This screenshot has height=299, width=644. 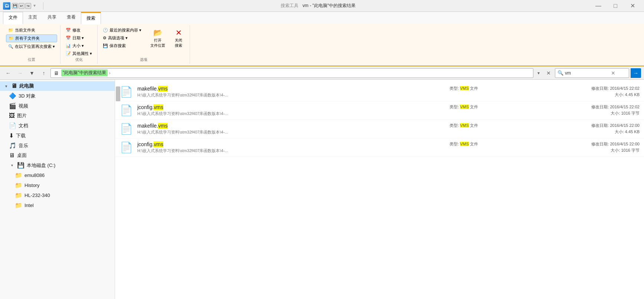 What do you see at coordinates (57, 136) in the screenshot?
I see `sidebar-item-downloads: ⬇ 下载` at bounding box center [57, 136].